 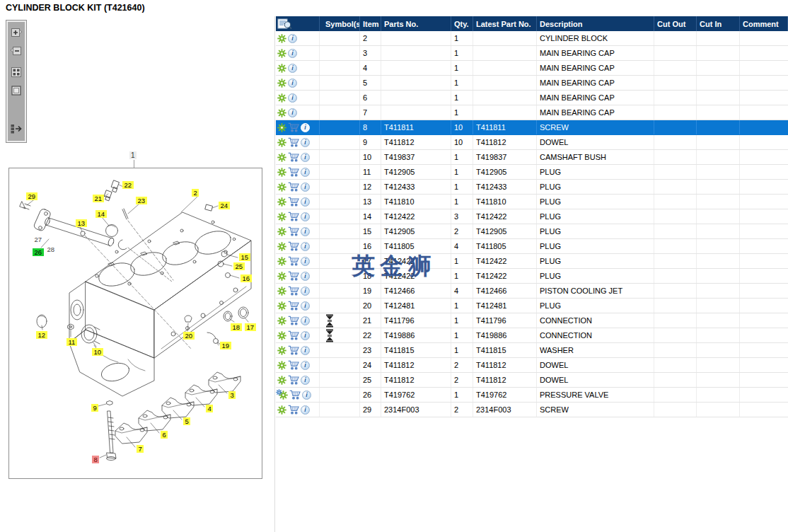 I want to click on table-row: i 4 1 MAIN BEARING CAP, so click(x=532, y=68).